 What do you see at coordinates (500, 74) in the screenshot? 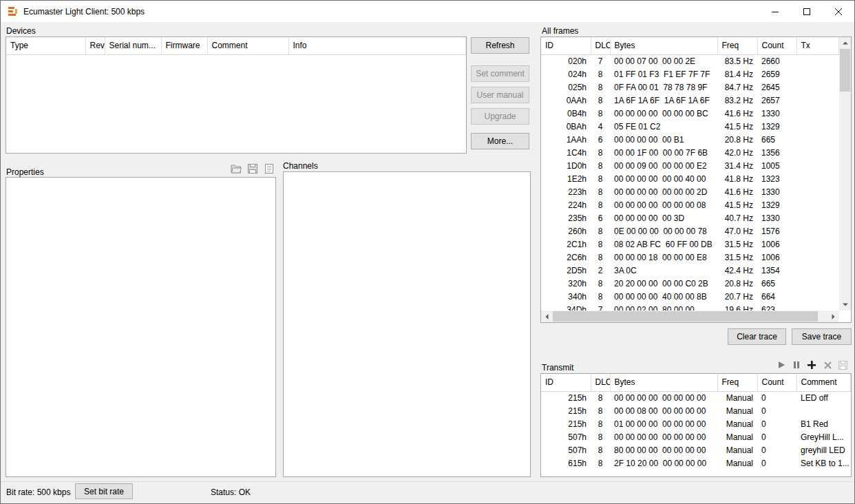
I see `set-comment-button: Set comment` at bounding box center [500, 74].